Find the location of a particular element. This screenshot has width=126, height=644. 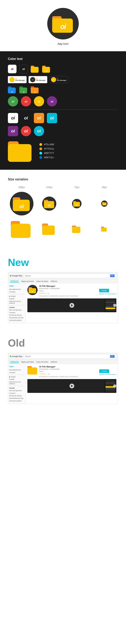

gplay-add-device-new: Agregar a la lista de deseos is located at coordinates (108, 294).